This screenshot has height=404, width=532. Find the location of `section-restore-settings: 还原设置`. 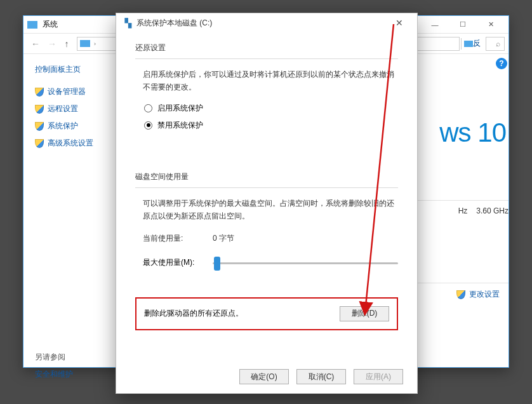

section-restore-settings: 还原设置 is located at coordinates (267, 48).